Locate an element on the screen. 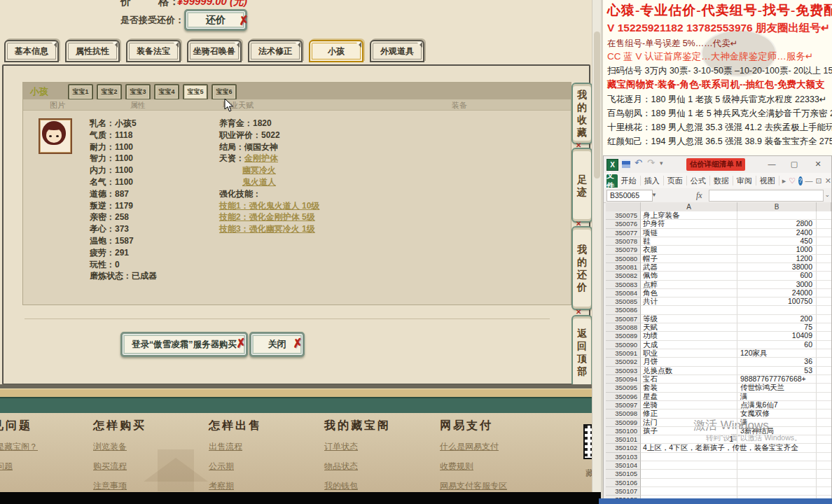  row-number: 350096 is located at coordinates (623, 397).